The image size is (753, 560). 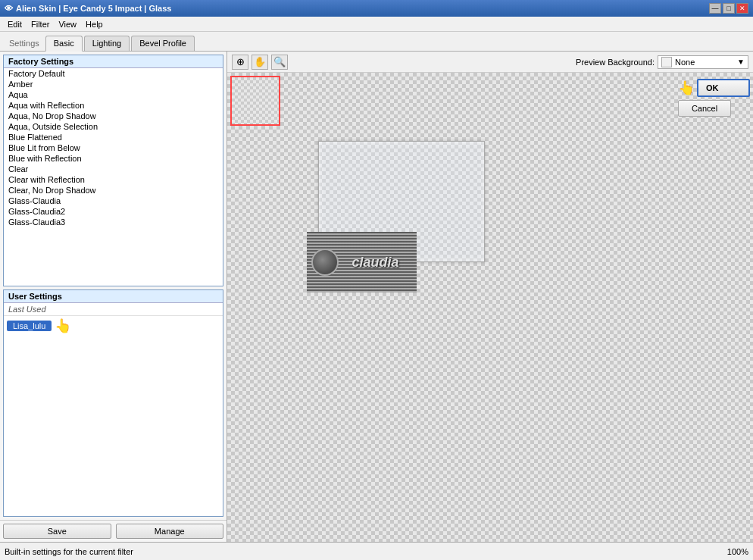 I want to click on title-bar: 👁 Alien Skin | Eye Candy 5 Impact | Glas…, so click(x=376, y=8).